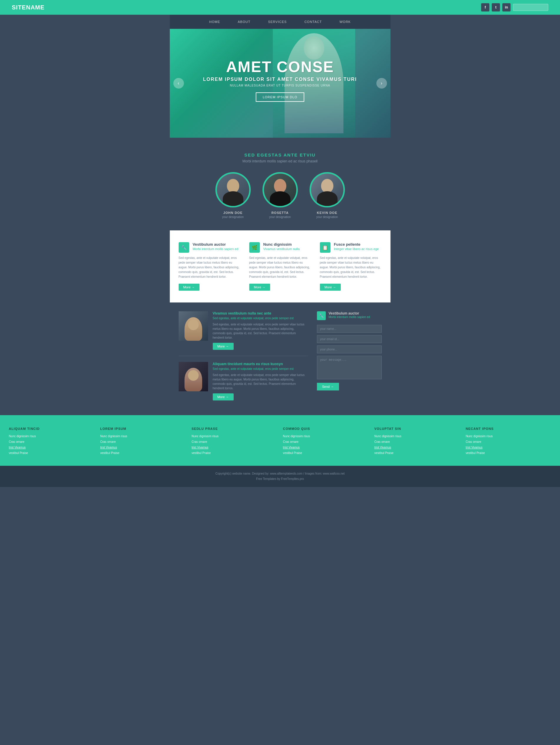 This screenshot has width=560, height=745. What do you see at coordinates (326, 453) in the screenshot?
I see `footer-link-3-3: vestibul Praise` at bounding box center [326, 453].